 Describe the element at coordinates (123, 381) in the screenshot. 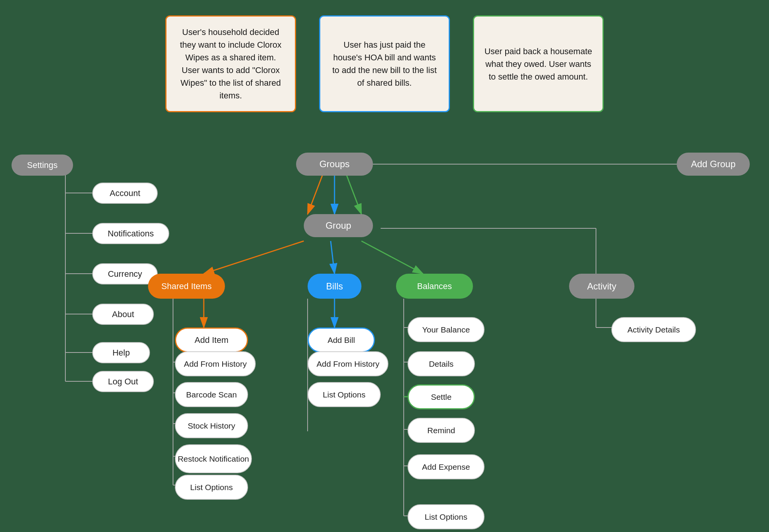

I see `log-out-node: Log Out` at that location.